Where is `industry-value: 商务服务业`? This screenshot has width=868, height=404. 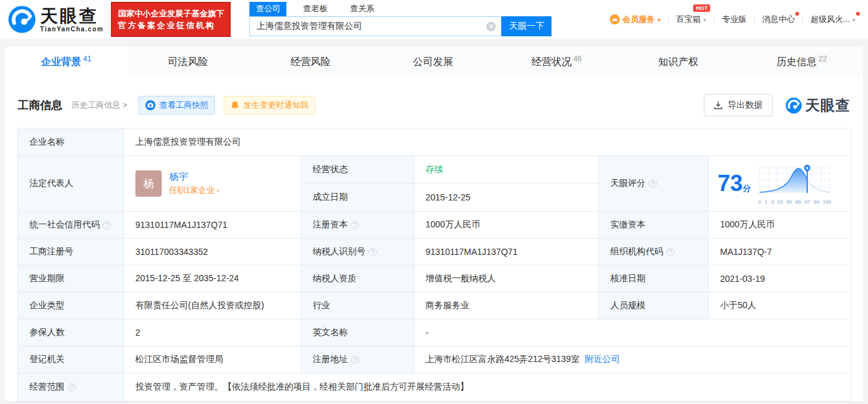
industry-value: 商务服务业 is located at coordinates (506, 306).